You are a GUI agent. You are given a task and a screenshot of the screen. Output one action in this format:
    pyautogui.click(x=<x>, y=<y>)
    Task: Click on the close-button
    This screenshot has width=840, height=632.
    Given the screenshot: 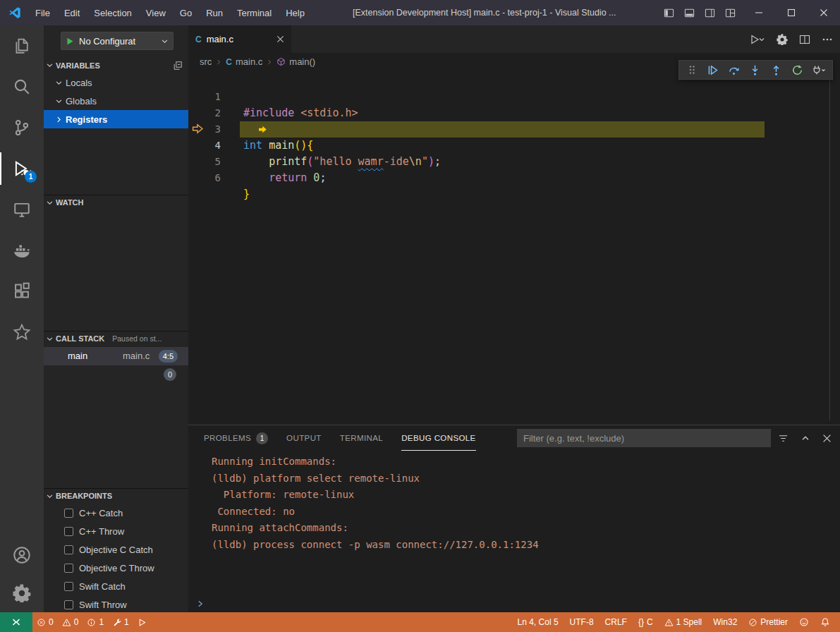 What is the action you would take?
    pyautogui.click(x=824, y=13)
    